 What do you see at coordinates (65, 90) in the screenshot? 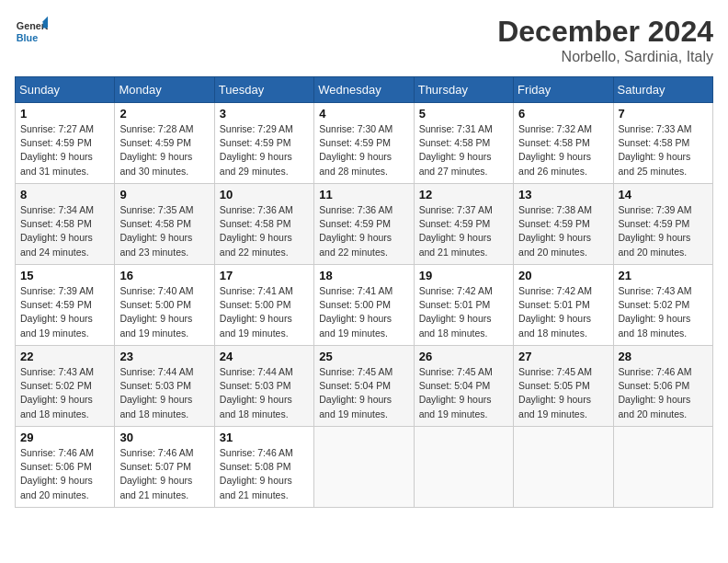
I see `weekday-header-sunday: Sunday` at bounding box center [65, 90].